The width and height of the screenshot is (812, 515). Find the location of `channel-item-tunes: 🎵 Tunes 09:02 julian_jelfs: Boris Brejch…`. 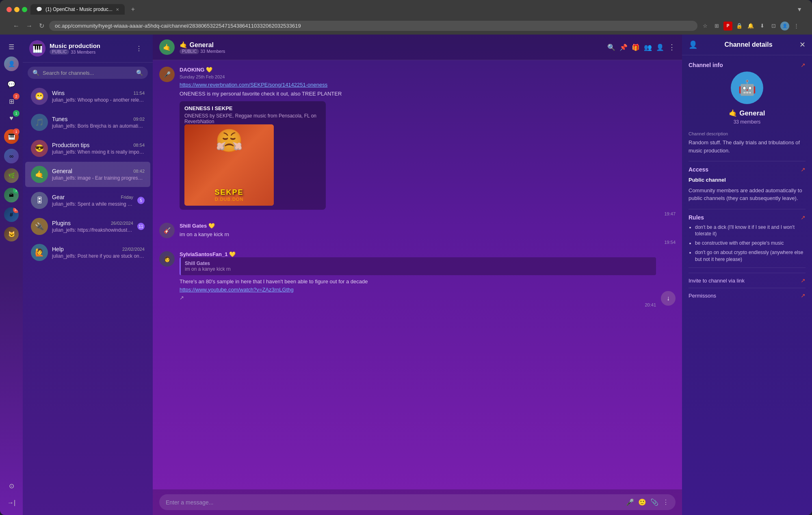

channel-item-tunes: 🎵 Tunes 09:02 julian_jelfs: Boris Brejch… is located at coordinates (88, 122).